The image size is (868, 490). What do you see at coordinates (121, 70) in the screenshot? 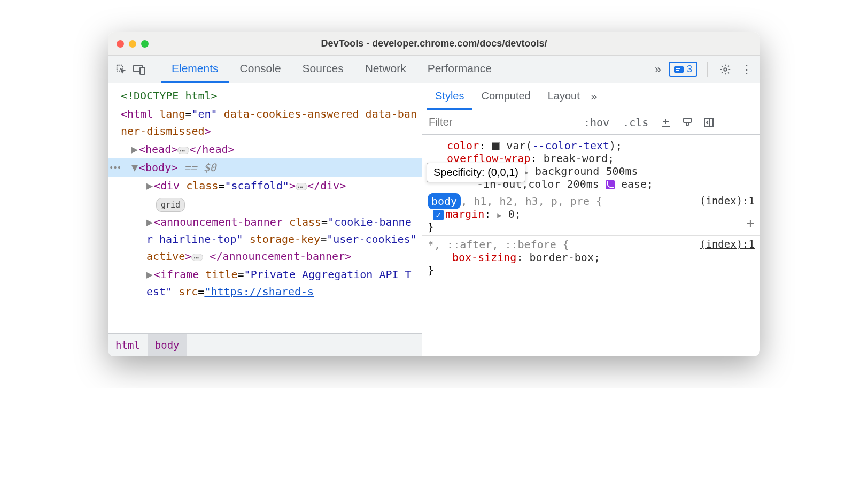
I see `inspect-element-icon` at bounding box center [121, 70].